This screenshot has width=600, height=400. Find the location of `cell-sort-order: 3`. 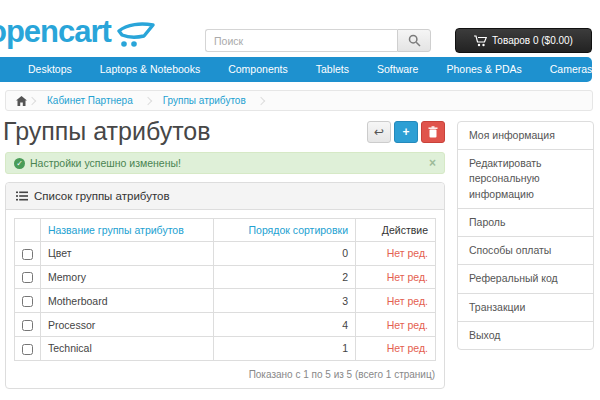

cell-sort-order: 3 is located at coordinates (285, 301).